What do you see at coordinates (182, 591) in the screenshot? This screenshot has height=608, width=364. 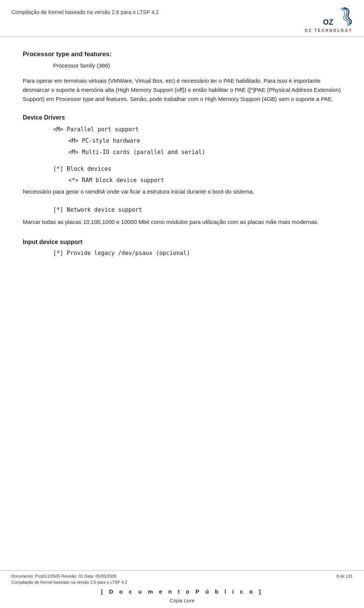 I see `footer-public-label: [ D o c u m e n t o P ú b l i c o ]` at bounding box center [182, 591].